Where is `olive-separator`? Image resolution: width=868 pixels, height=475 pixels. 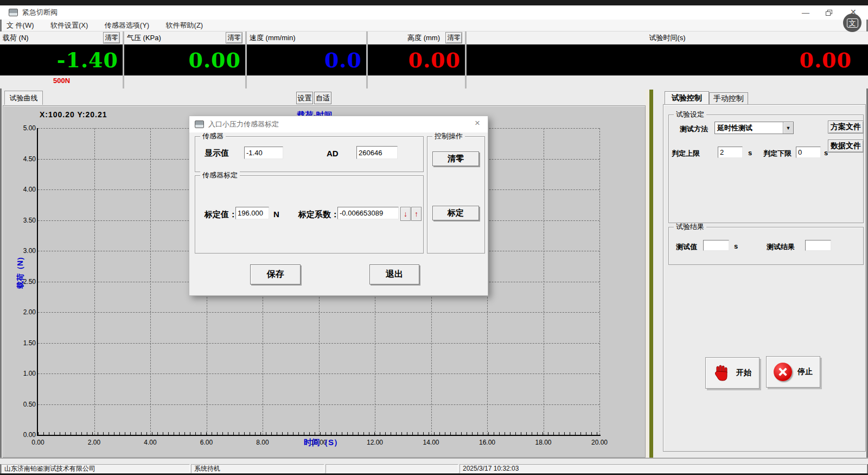 olive-separator is located at coordinates (651, 274).